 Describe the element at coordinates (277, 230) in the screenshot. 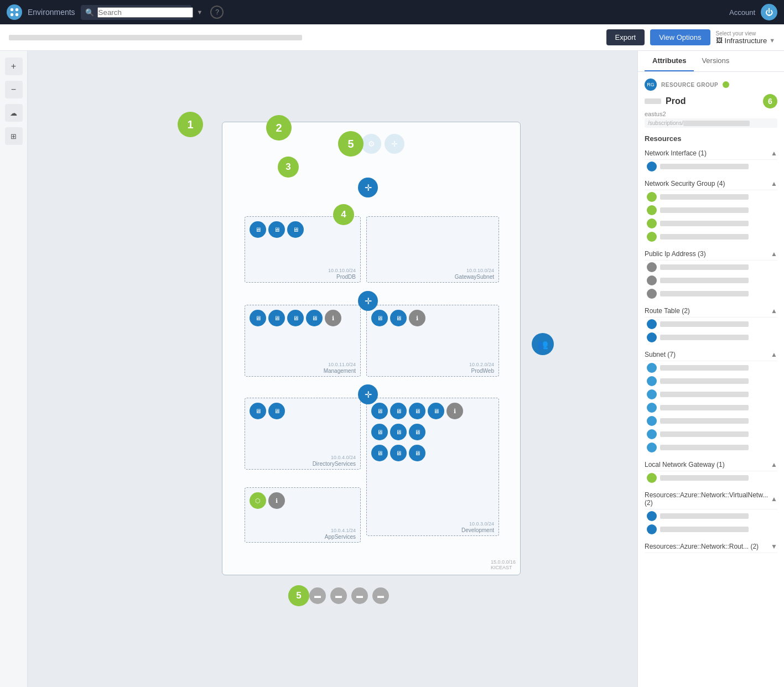

I see `vm-icon-2: 🖥` at that location.